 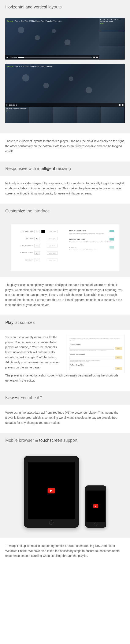 What do you see at coordinates (92, 240) in the screenshot?
I see `cust-option: HIDE YOUTUBE LOGO This option lets you u…` at bounding box center [92, 240].